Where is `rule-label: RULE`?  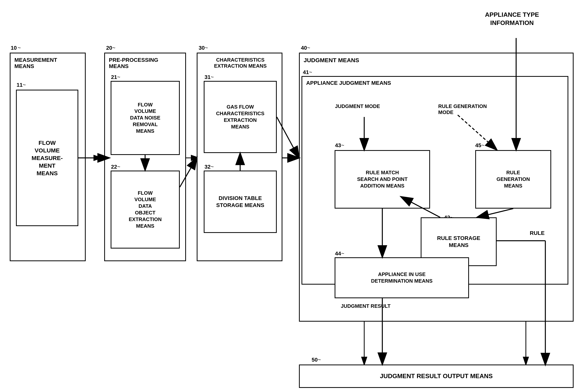
rule-label: RULE is located at coordinates (537, 233).